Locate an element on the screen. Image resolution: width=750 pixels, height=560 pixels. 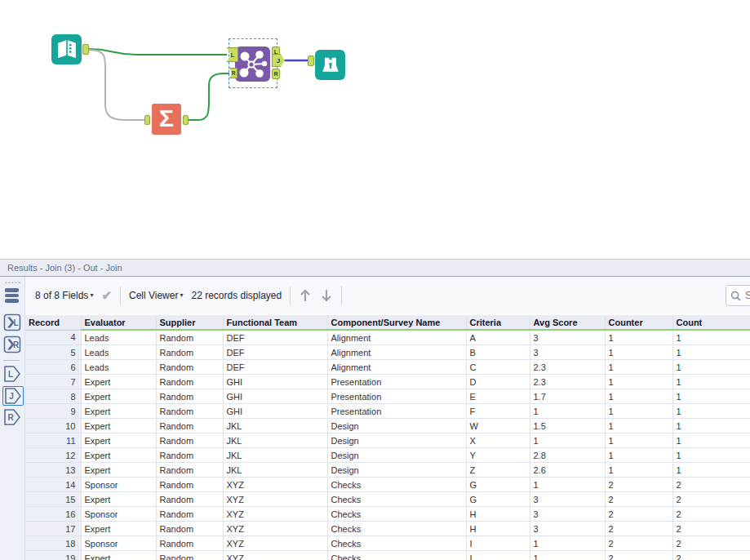
column-header: Counter is located at coordinates (638, 322).